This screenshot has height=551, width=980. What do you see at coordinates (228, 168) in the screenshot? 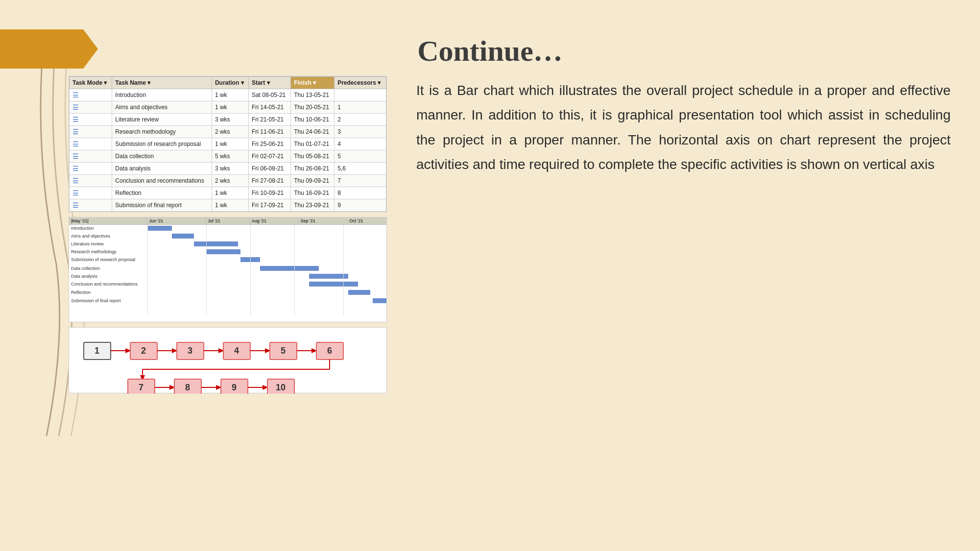
I see `table-row: ☰ Data analysis 3 wks Fri 06-08-21 Thu 2…` at bounding box center [228, 168].